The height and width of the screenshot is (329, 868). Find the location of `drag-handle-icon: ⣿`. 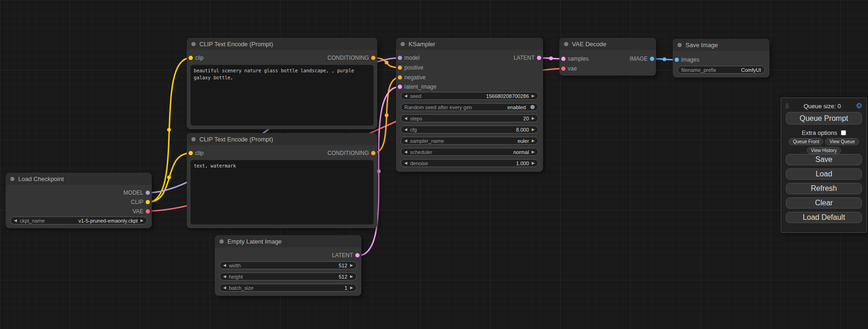

drag-handle-icon: ⣿ is located at coordinates (787, 106).